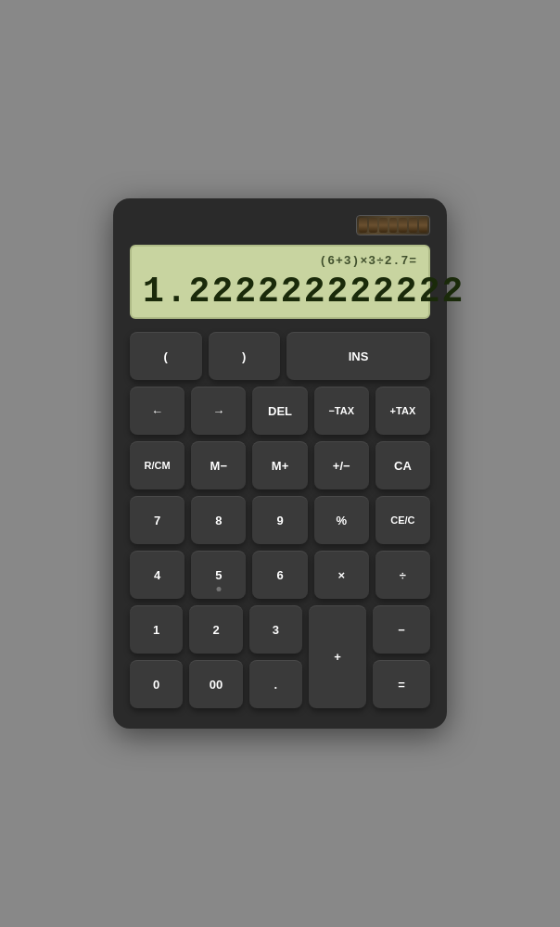 The image size is (560, 927). I want to click on paren-open-button: (, so click(166, 356).